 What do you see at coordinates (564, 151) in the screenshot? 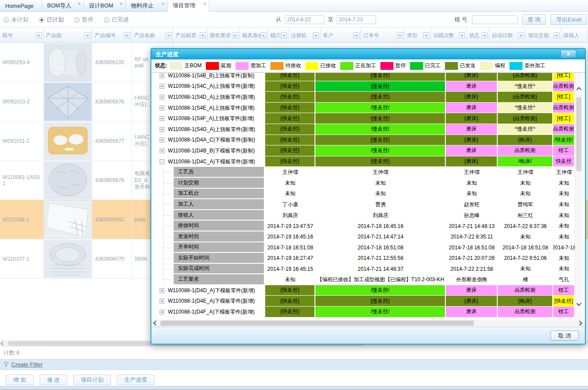
I see `process-cell: 钳工` at bounding box center [564, 151].